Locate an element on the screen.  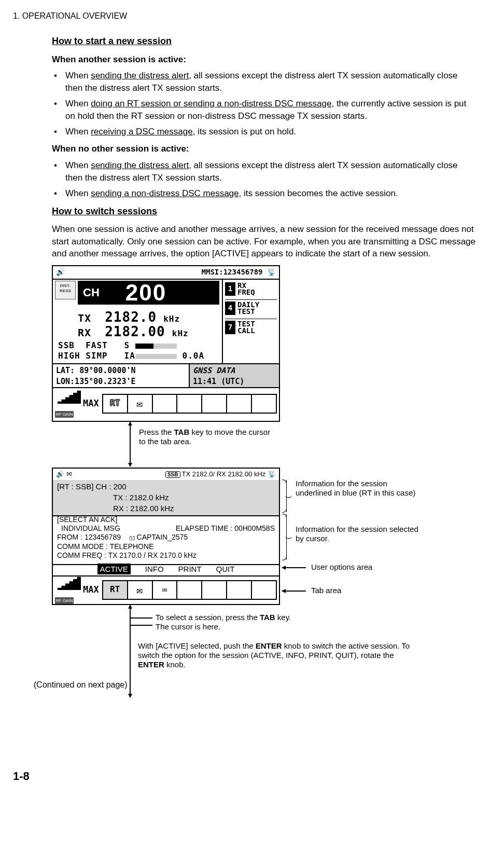
ch-label: CH is located at coordinates (91, 293).